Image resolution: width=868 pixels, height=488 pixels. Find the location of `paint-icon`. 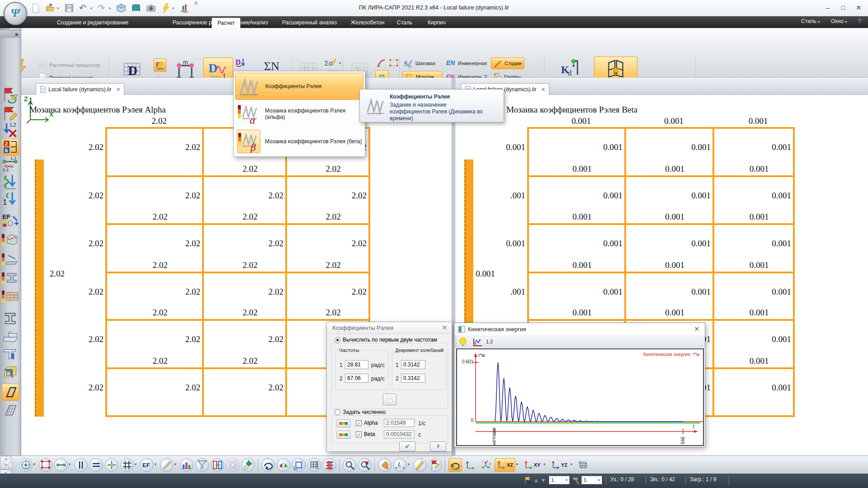

paint-icon is located at coordinates (385, 465).